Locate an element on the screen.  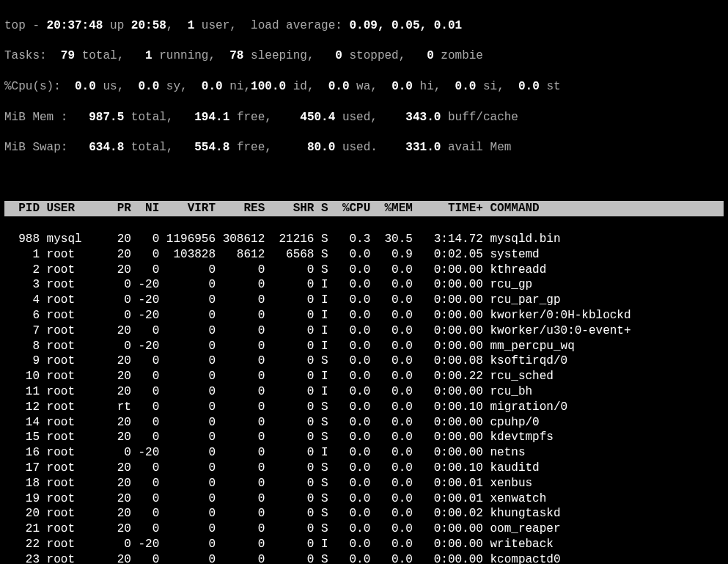
summary-line-swap: MiB Swap: 634.8 total, 554.8 free, 80.0 … is located at coordinates (364, 148).